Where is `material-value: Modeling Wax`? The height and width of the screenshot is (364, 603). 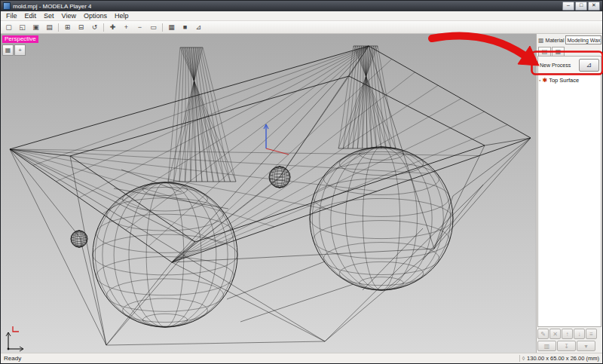
material-value: Modeling Wax is located at coordinates (583, 41).